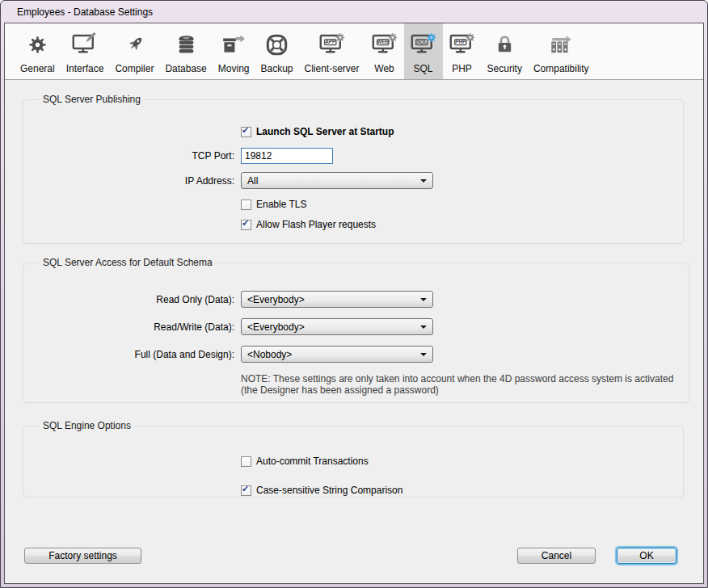 The height and width of the screenshot is (588, 708). I want to click on toolbar-item-web: WEB Web, so click(385, 52).